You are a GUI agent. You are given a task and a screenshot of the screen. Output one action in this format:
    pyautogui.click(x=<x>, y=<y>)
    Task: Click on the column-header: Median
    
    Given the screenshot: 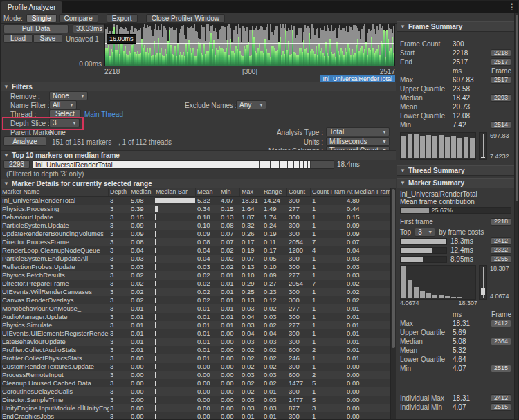 What is the action you would take?
    pyautogui.click(x=142, y=192)
    